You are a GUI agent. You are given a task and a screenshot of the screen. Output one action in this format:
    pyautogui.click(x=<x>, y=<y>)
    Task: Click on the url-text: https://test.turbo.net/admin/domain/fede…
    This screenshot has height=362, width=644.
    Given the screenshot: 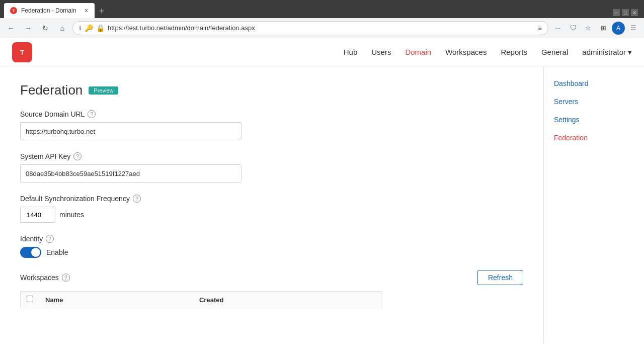 What is the action you would take?
    pyautogui.click(x=181, y=28)
    